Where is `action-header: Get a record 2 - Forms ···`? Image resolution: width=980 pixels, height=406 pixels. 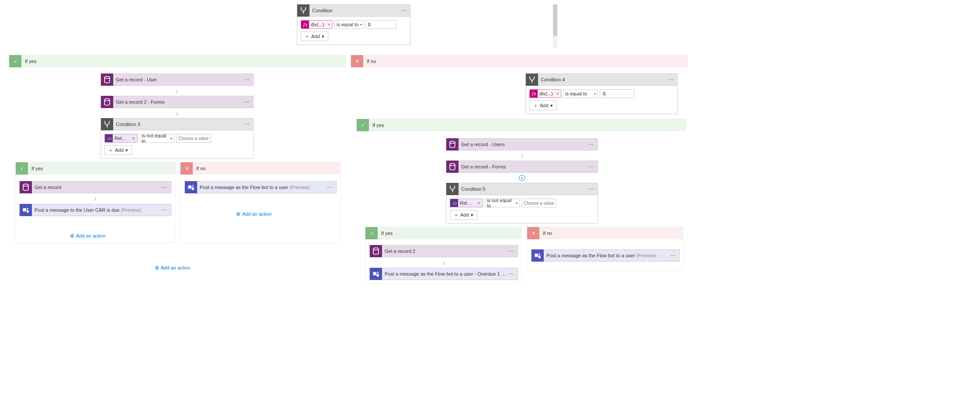
action-header: Get a record 2 - Forms ··· is located at coordinates (177, 102).